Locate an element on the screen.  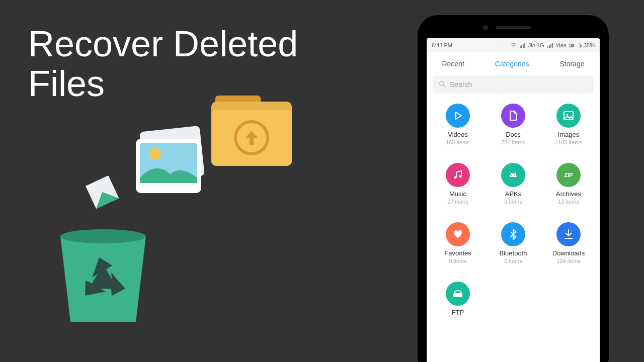
category-label: Images is located at coordinates (569, 135).